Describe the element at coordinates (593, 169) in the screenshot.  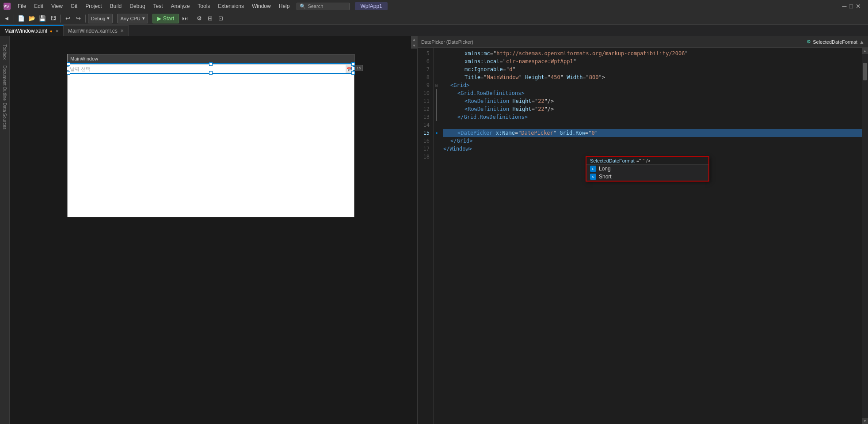
I see `autocomplete-icon-long: L` at that location.